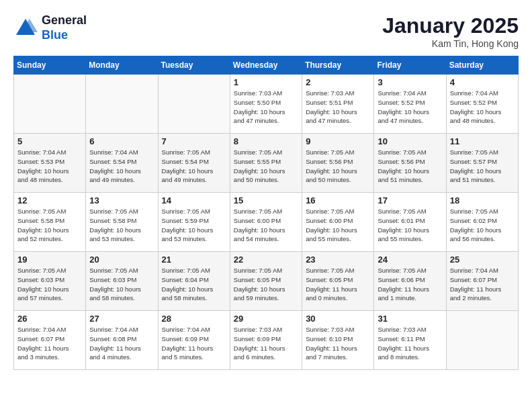 Image resolution: width=532 pixels, height=411 pixels. I want to click on day-info: Sunrise: 7:05 AM Sunset: 5:57 PM Dayligh…, so click(482, 167).